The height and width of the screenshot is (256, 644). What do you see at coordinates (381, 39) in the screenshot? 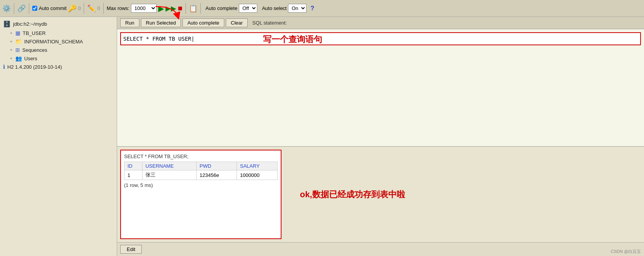
I see `sql-input-wrapper` at bounding box center [381, 39].